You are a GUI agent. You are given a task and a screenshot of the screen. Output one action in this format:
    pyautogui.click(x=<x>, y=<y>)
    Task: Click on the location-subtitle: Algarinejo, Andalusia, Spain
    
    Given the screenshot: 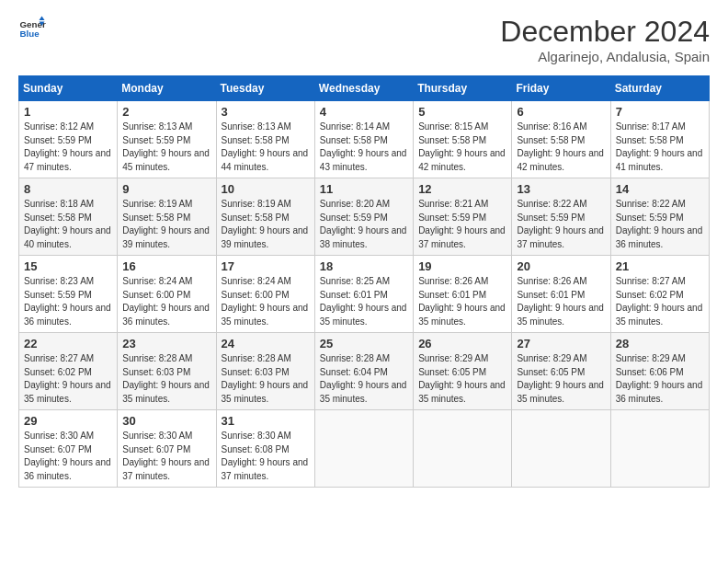 What is the action you would take?
    pyautogui.click(x=605, y=57)
    